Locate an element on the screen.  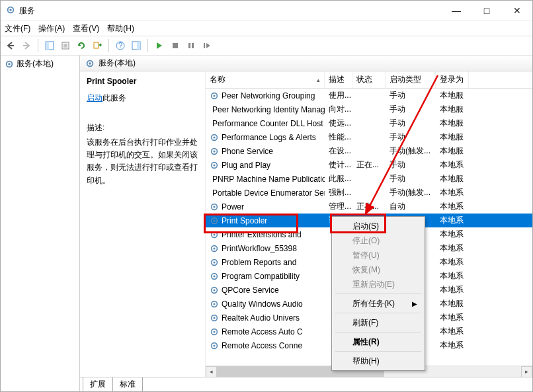
cell-name: PNRP Machine Name Publication S... is located at coordinates (265, 179).